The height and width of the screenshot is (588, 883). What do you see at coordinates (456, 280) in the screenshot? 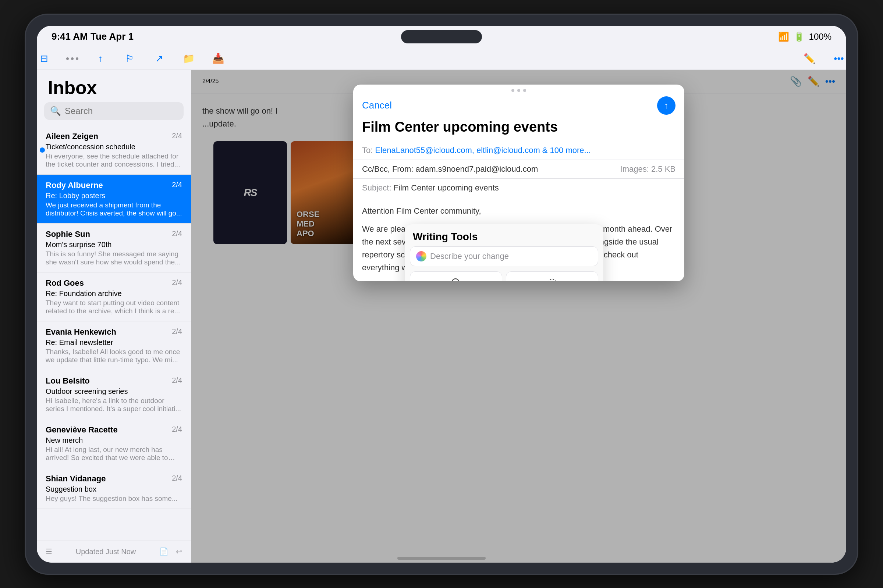
I see `proofread-icon` at bounding box center [456, 280].